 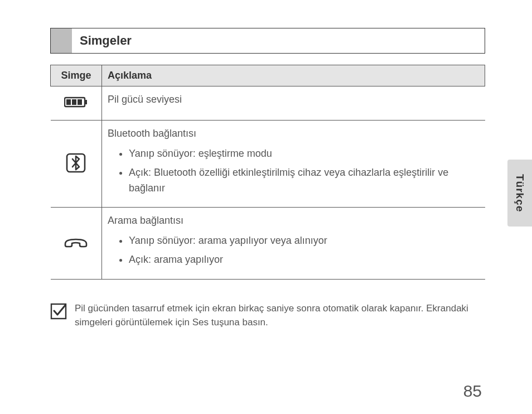 What do you see at coordinates (293, 171) in the screenshot?
I see `desc-bullets: Yanıp sönüyor: eşleştirme modu Açık: Blu…` at bounding box center [293, 171].